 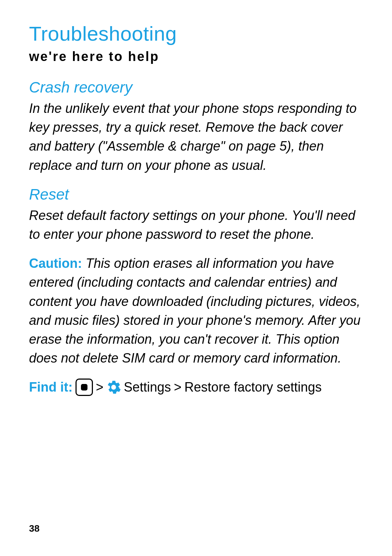 What do you see at coordinates (196, 195) in the screenshot?
I see `section-heading-reset: Reset` at bounding box center [196, 195].